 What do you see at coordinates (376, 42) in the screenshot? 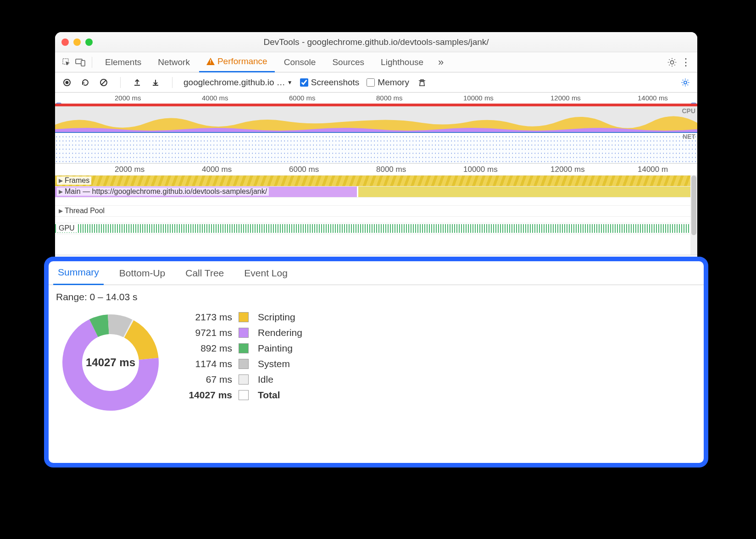
I see `window-title: DevTools - googlechrome.github.io/devtoo…` at bounding box center [376, 42].